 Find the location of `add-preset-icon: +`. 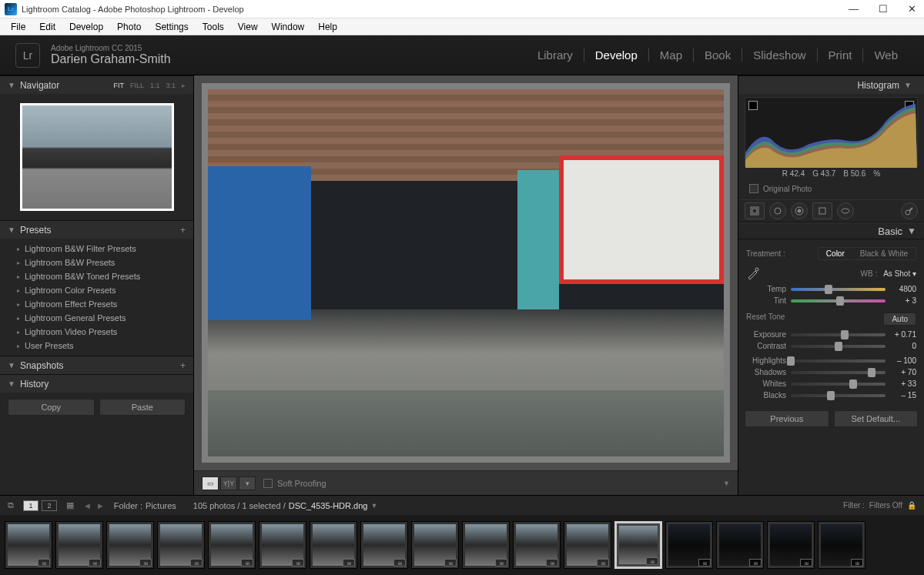

add-preset-icon: + is located at coordinates (183, 230).